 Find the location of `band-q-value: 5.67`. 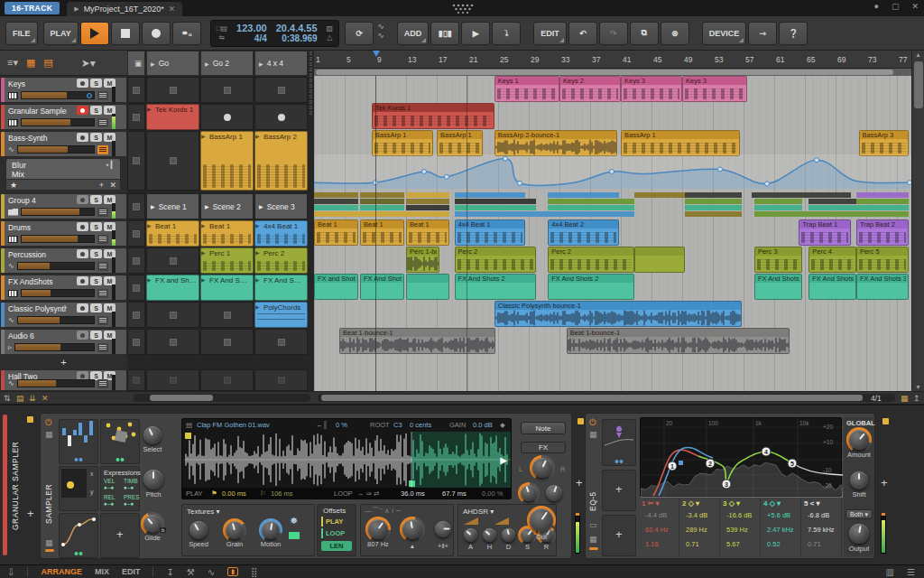

band-q-value: 5.67 is located at coordinates (733, 544).